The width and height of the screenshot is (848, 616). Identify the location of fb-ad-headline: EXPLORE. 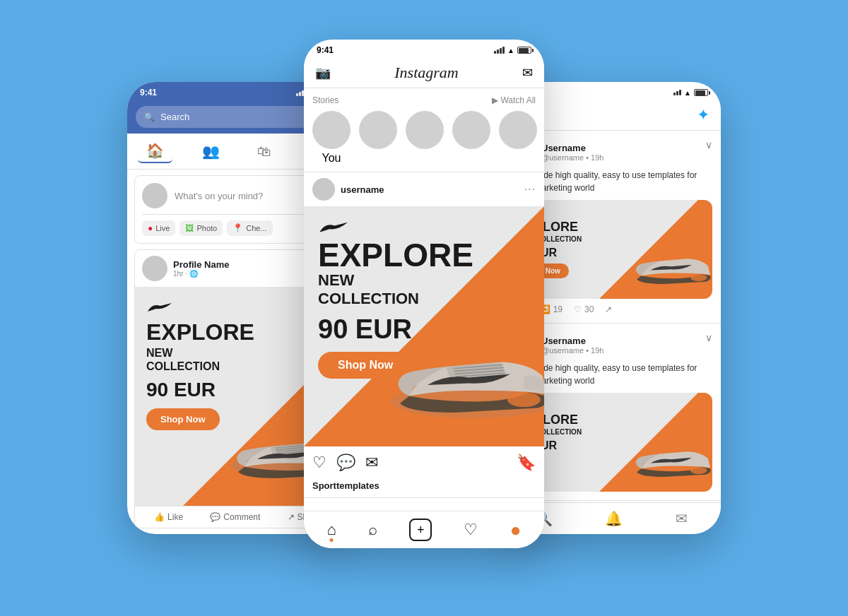
(201, 332).